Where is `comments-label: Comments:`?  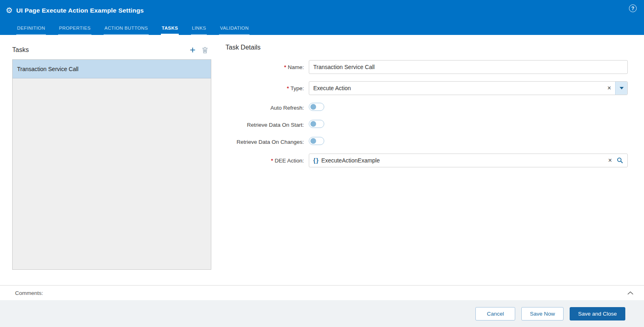
comments-label: Comments: is located at coordinates (29, 293).